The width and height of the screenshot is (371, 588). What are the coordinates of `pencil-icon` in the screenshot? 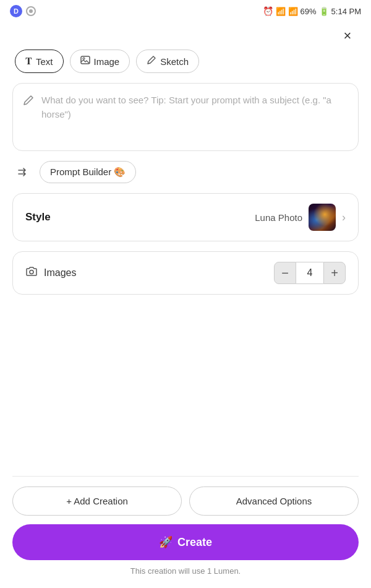 It's located at (28, 102).